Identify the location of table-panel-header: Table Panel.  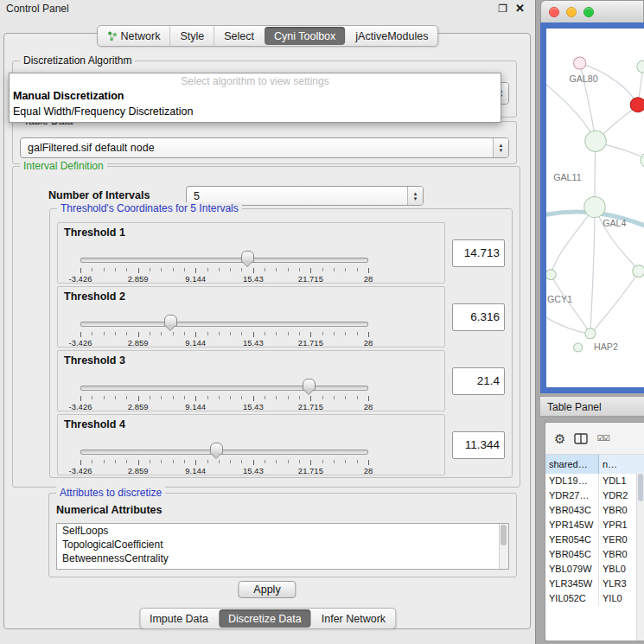
(592, 406).